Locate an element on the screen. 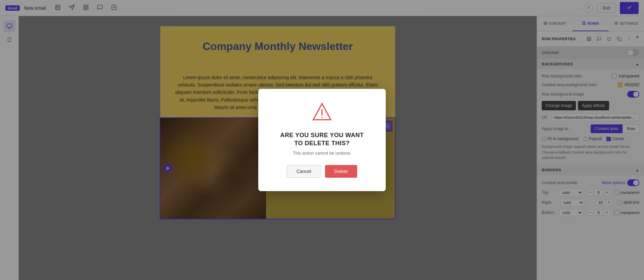  cancel-btn: Cancel is located at coordinates (304, 171).